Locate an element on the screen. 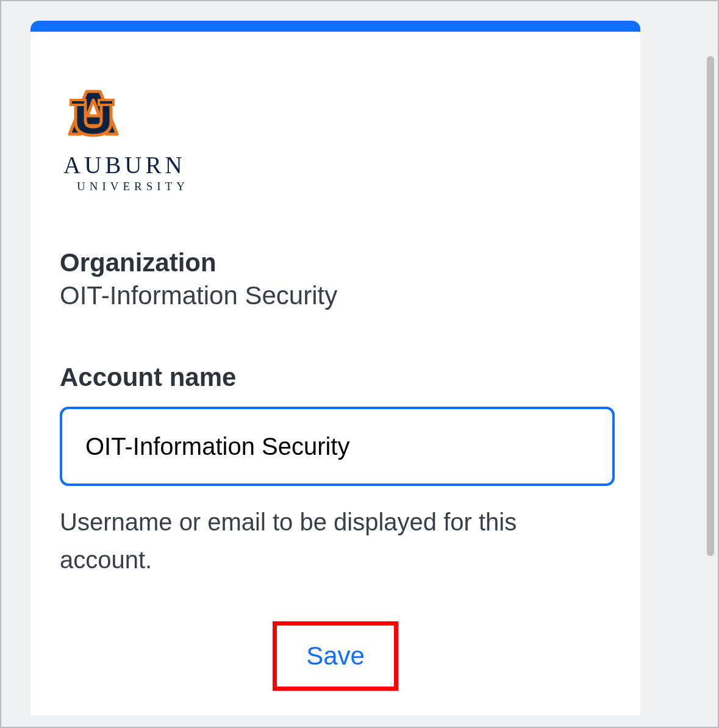  actions-row: Save is located at coordinates (335, 656).